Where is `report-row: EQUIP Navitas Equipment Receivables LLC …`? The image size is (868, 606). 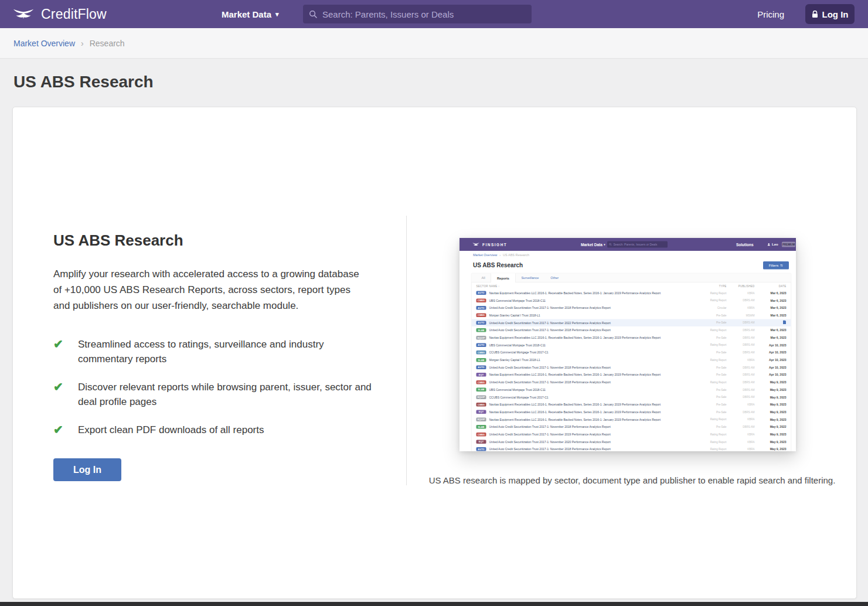 report-row: EQUIP Navitas Equipment Receivables LLC … is located at coordinates (632, 420).